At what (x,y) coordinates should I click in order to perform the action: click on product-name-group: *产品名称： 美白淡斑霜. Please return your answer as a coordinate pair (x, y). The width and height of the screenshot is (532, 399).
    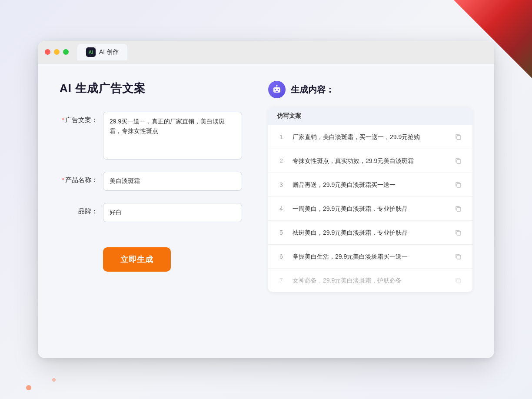
    Looking at the image, I should click on (151, 181).